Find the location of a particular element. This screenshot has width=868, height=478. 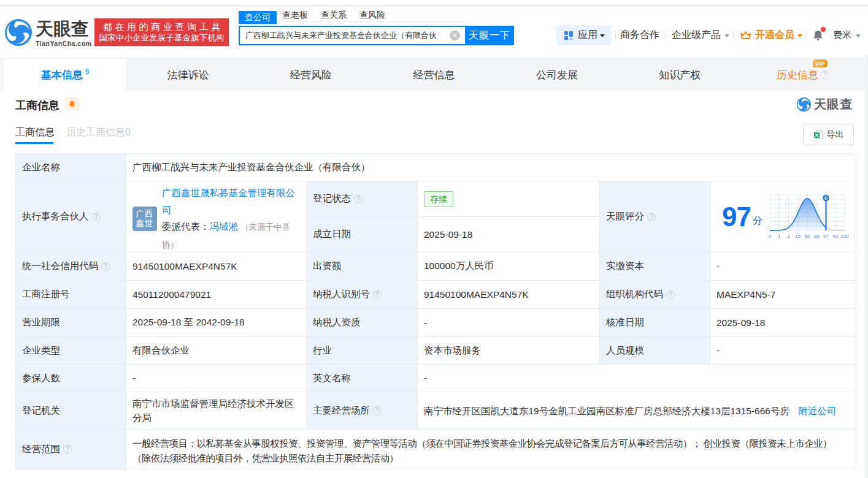

field-label-staff-size: 人员规模 is located at coordinates (655, 351).